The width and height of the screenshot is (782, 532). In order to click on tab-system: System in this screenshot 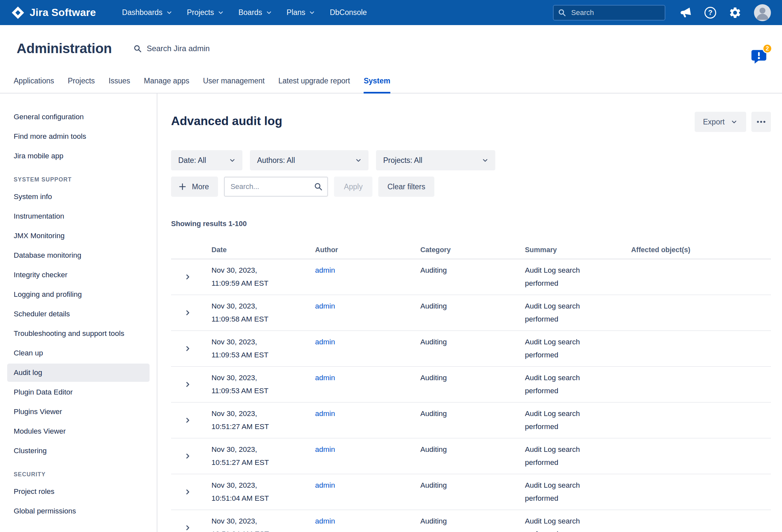, I will do `click(377, 85)`.